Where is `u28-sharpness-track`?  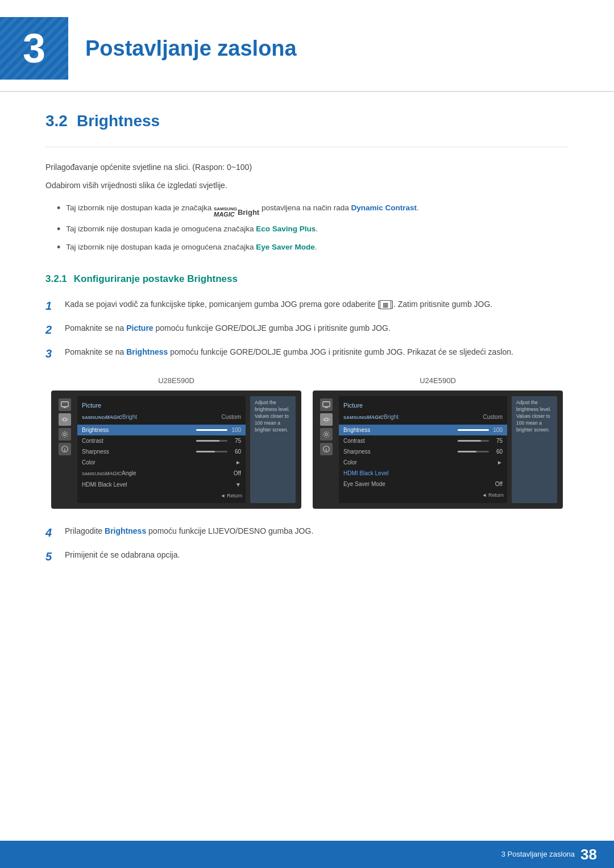 u28-sharpness-track is located at coordinates (211, 451).